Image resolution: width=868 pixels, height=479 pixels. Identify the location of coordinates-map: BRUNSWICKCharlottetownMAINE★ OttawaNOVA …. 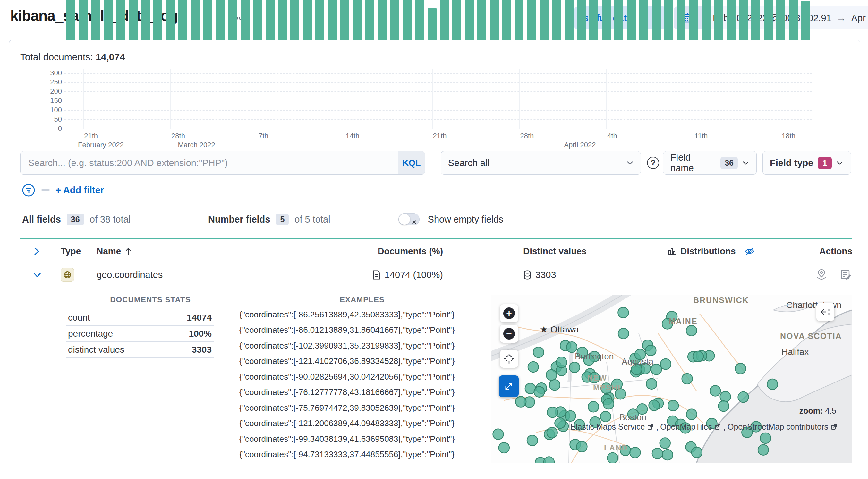
(672, 379).